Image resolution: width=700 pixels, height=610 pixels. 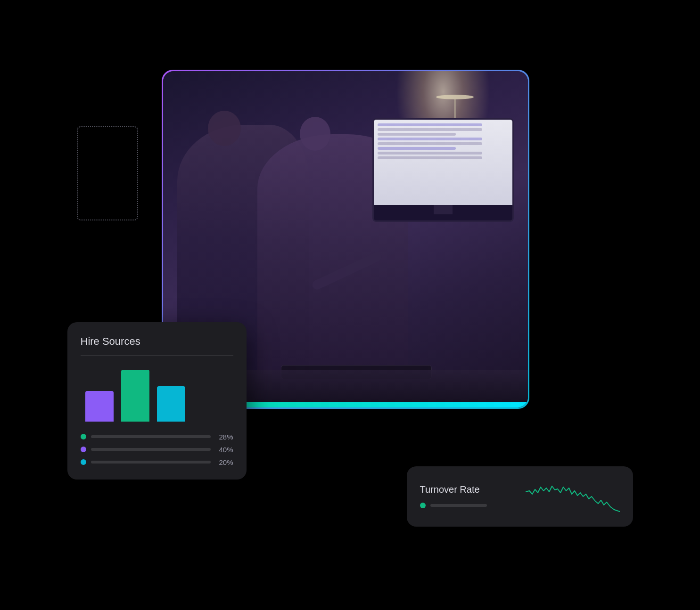 What do you see at coordinates (459, 505) in the screenshot?
I see `turnover-bar` at bounding box center [459, 505].